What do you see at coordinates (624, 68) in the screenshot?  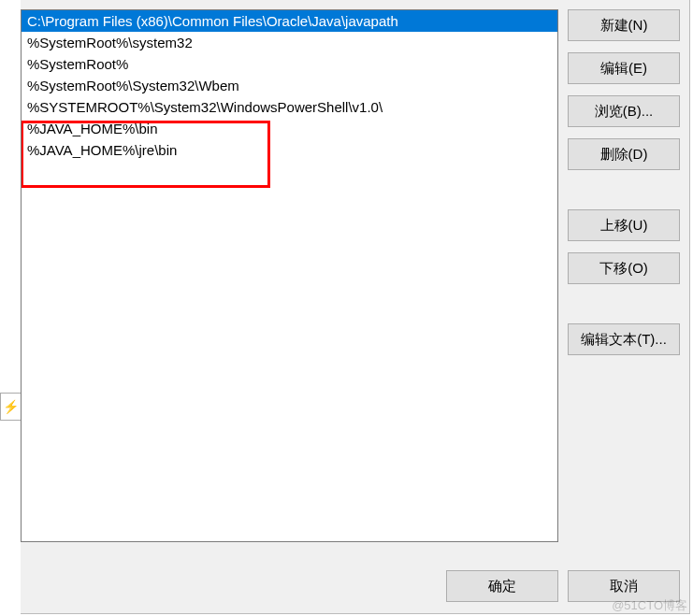 I see `edit-button: 编辑(E)` at bounding box center [624, 68].